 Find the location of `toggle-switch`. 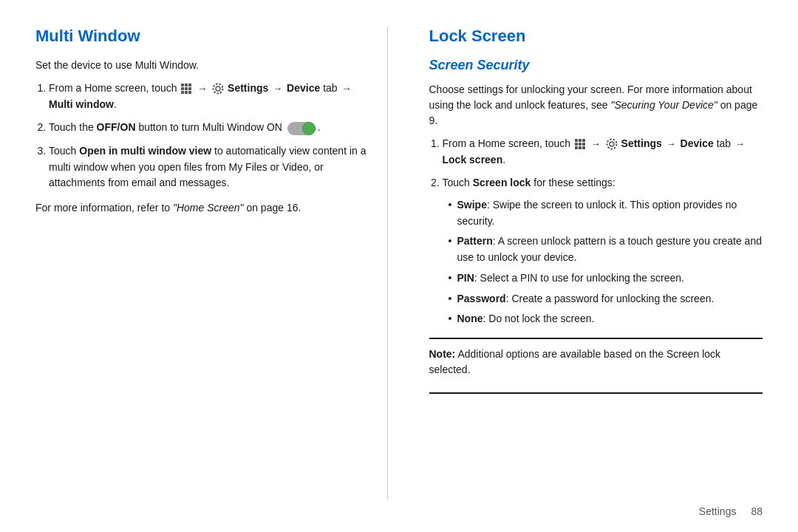

toggle-switch is located at coordinates (301, 129).